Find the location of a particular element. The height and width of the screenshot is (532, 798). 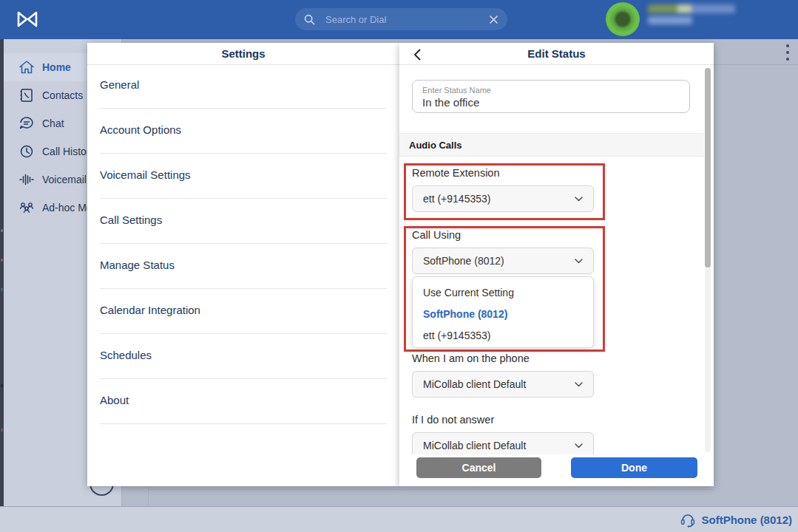

contacts-icon is located at coordinates (27, 95).